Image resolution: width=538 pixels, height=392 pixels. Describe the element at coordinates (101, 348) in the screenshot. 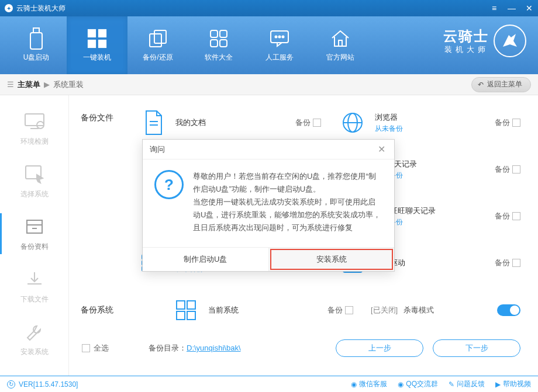

I see `select-all-label: 全选` at that location.